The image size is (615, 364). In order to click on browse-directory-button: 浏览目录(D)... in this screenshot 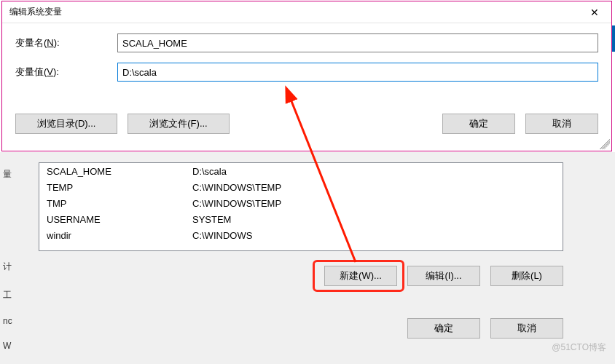, I will do `click(66, 124)`.